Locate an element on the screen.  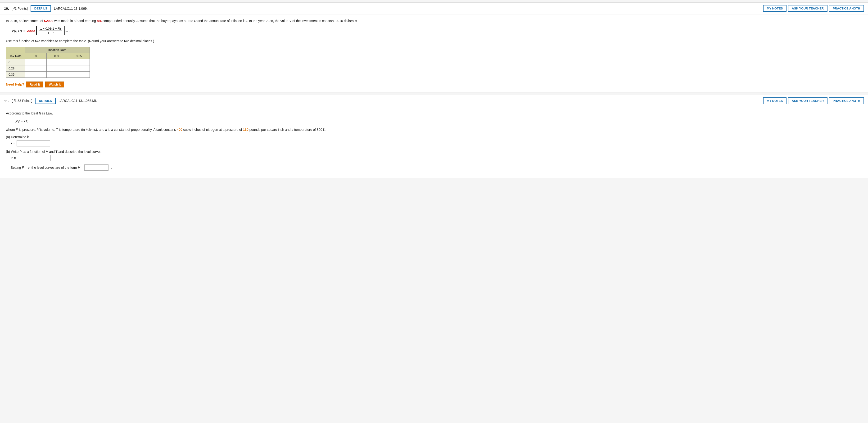
q10-exponent: 10 is located at coordinates (67, 31).